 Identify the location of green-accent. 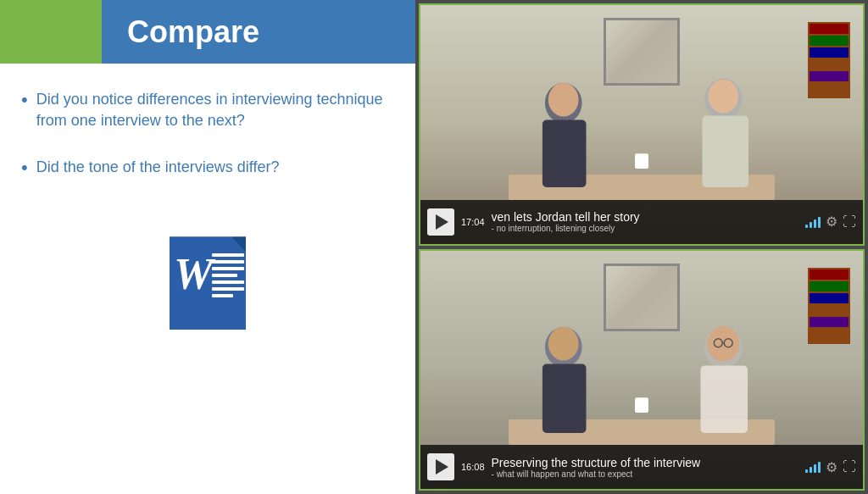
(51, 32).